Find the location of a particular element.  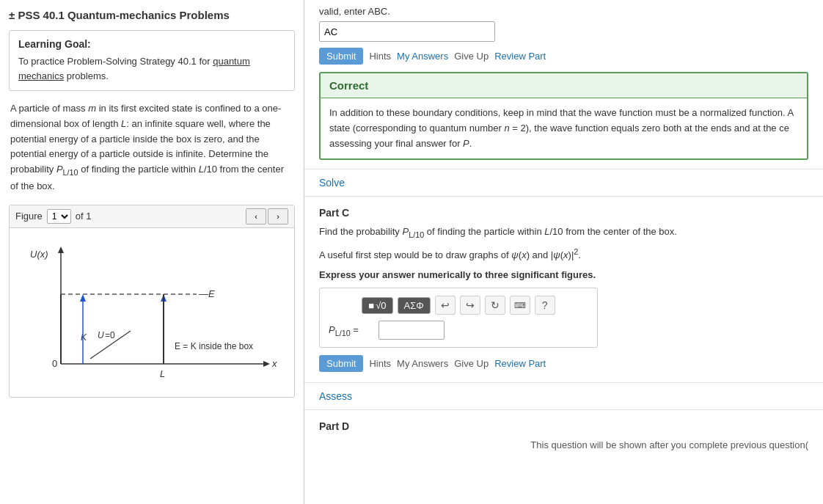

part-c-instruction: Express your answer numerically to three… is located at coordinates (563, 274).